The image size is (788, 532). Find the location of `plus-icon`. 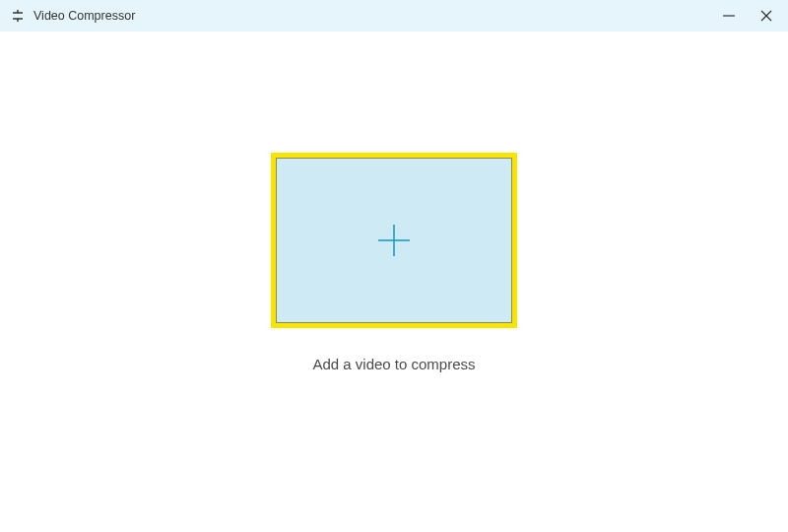

plus-icon is located at coordinates (394, 240).